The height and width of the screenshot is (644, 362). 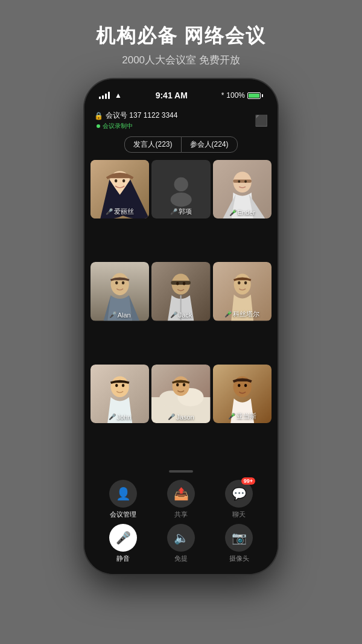 What do you see at coordinates (243, 212) in the screenshot?
I see `cell-label-3: 🎤 Ender` at bounding box center [243, 212].